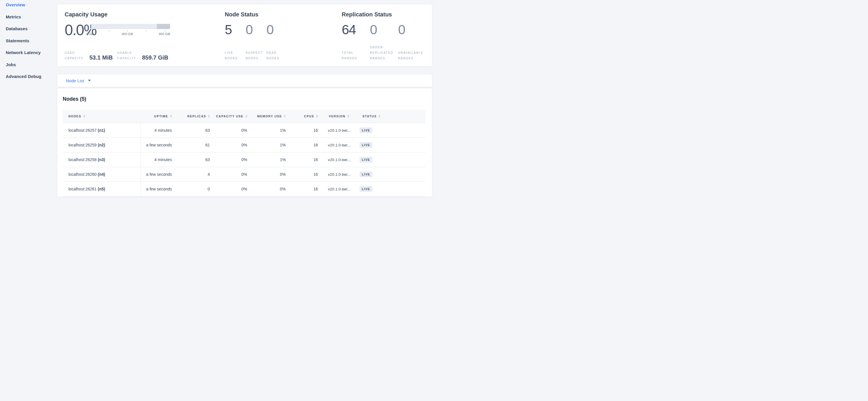  Describe the element at coordinates (161, 116) in the screenshot. I see `column-header-label: UPTIME` at that location.